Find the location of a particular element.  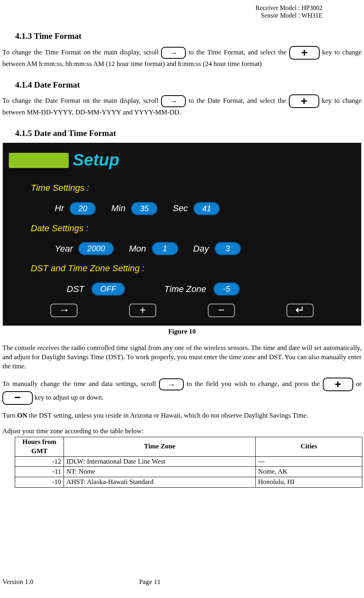

para-console: The console receives the radio controlle… is located at coordinates (182, 358).